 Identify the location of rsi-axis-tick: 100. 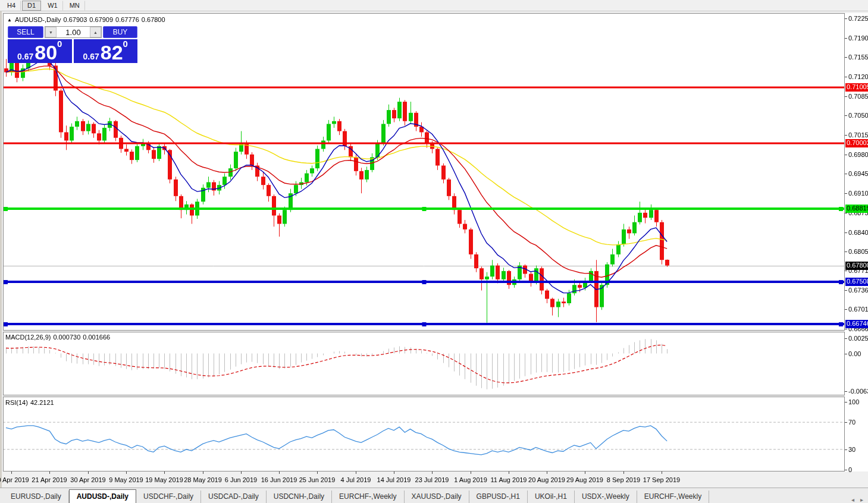
(854, 402).